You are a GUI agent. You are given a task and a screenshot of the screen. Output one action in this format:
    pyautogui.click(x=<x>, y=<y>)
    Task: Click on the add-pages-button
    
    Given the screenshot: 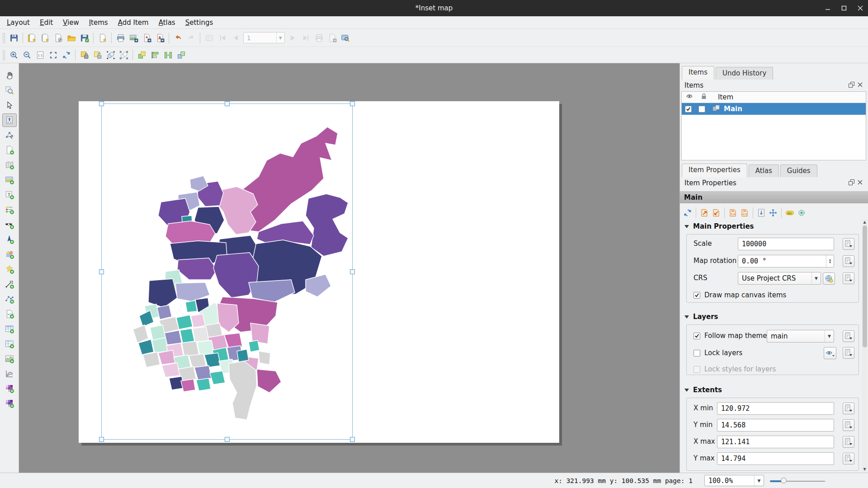 What is the action you would take?
    pyautogui.click(x=9, y=150)
    